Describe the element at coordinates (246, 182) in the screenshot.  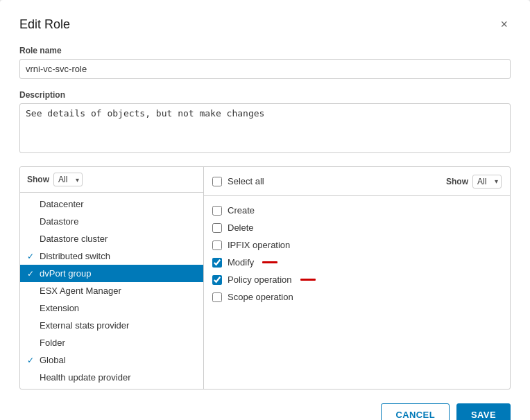
I see `select-all-label: Select all` at that location.